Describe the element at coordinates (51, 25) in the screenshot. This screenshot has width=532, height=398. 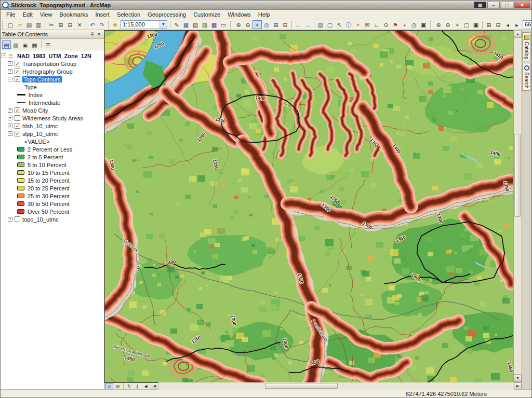
I see `cut-button: ✂` at that location.